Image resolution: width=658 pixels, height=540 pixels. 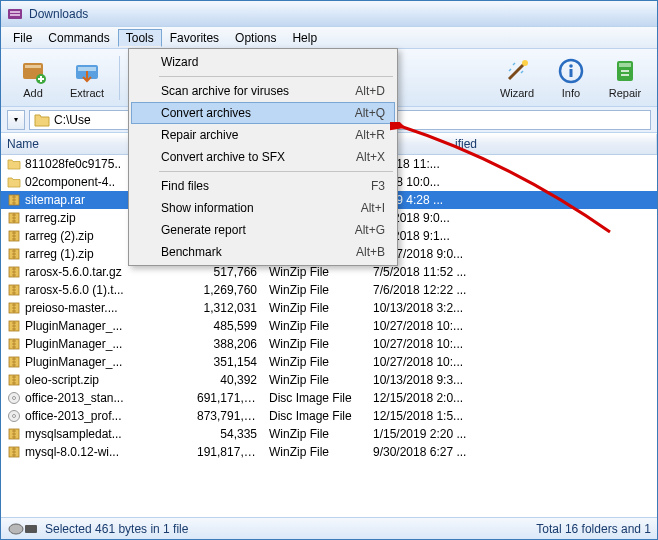 What do you see at coordinates (571, 71) in the screenshot?
I see `info-icon` at bounding box center [571, 71].